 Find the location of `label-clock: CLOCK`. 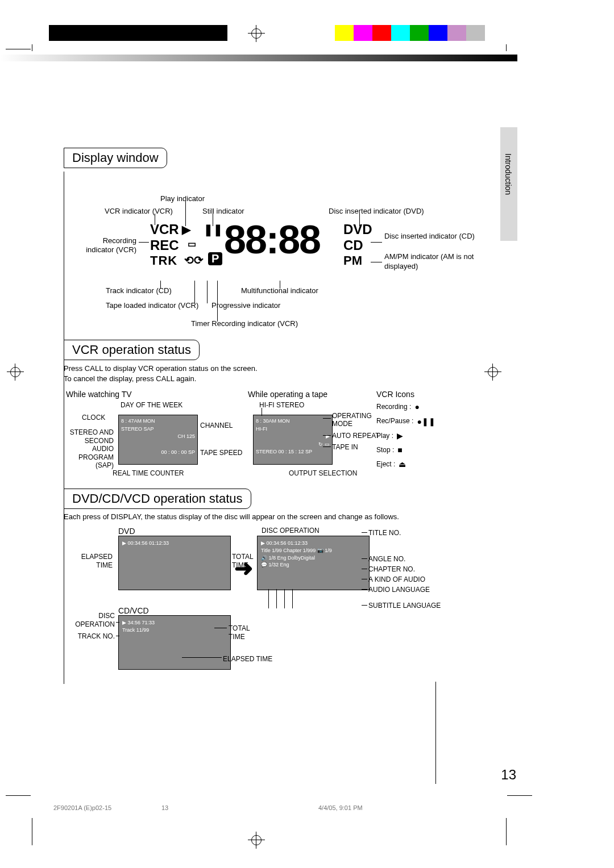

label-clock: CLOCK is located at coordinates (93, 418).